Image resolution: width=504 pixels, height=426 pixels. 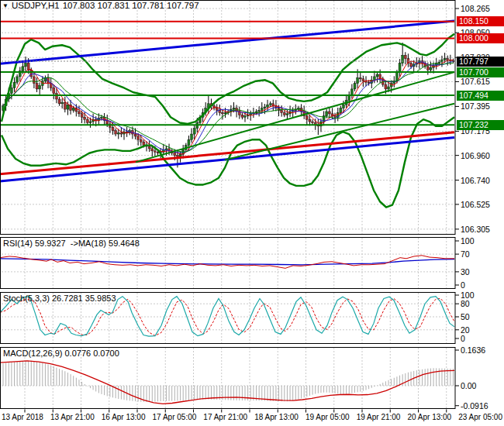 I want to click on rsi-tick-label: 100, so click(x=468, y=241).